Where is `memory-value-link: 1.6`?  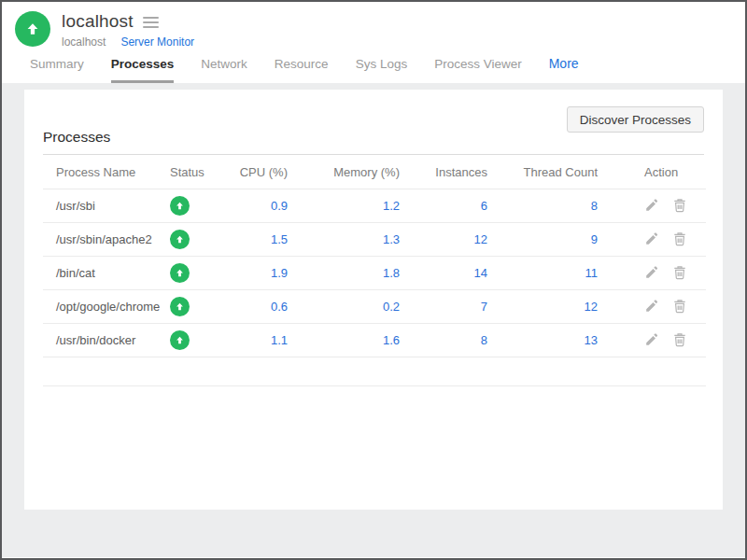 memory-value-link: 1.6 is located at coordinates (391, 340).